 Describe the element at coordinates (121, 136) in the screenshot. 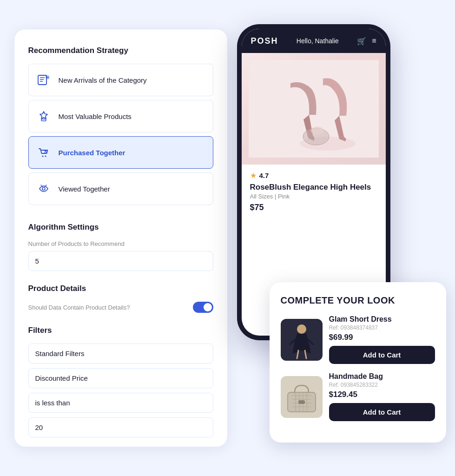

I see `strategy-list: N New Arrivals of the Category Most Valu…` at that location.